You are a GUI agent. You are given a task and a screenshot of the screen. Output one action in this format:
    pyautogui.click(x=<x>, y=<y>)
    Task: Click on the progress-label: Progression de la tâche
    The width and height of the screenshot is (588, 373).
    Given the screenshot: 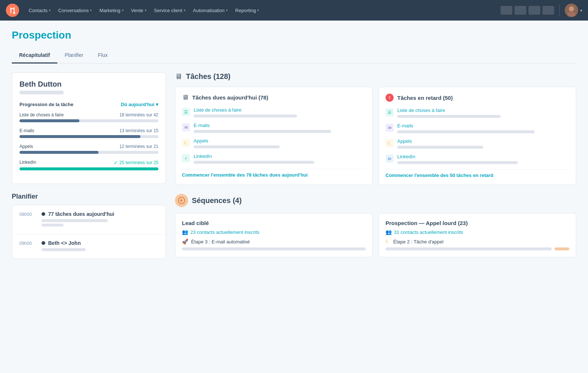 What is the action you would take?
    pyautogui.click(x=46, y=104)
    